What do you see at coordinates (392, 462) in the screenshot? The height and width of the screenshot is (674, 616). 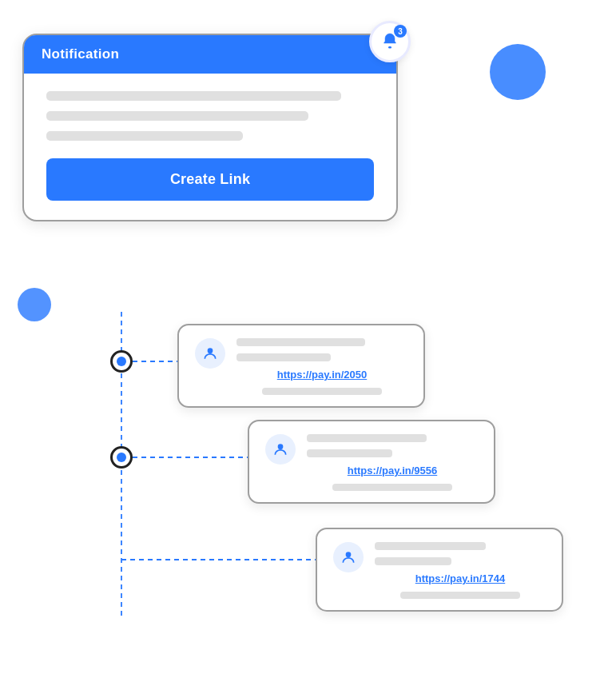 I see `pay-card-2-lines: https://pay.in/9556` at bounding box center [392, 462].